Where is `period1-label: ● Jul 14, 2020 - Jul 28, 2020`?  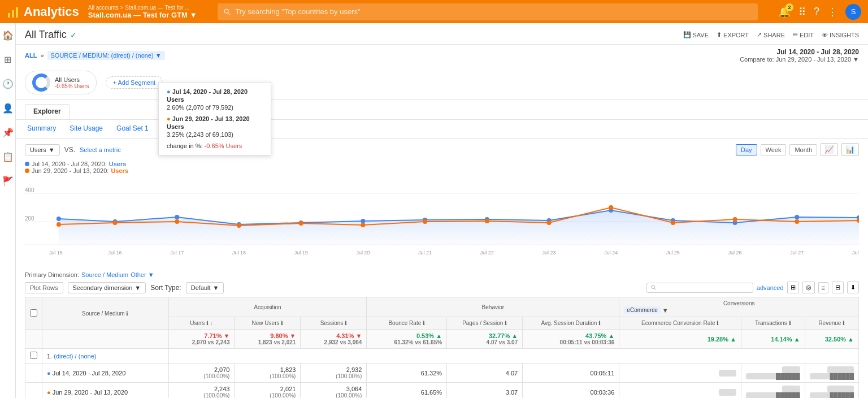
period1-label: ● Jul 14, 2020 - Jul 28, 2020 is located at coordinates (106, 373).